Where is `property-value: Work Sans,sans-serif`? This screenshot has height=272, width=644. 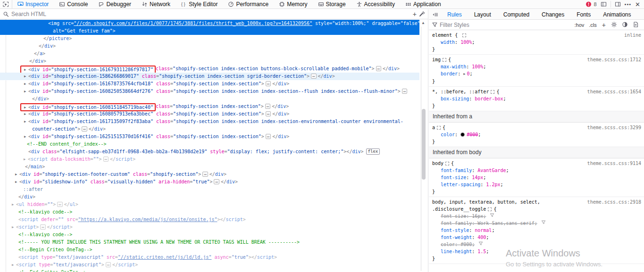 property-value: Work Sans,sans-serif is located at coordinates (506, 223).